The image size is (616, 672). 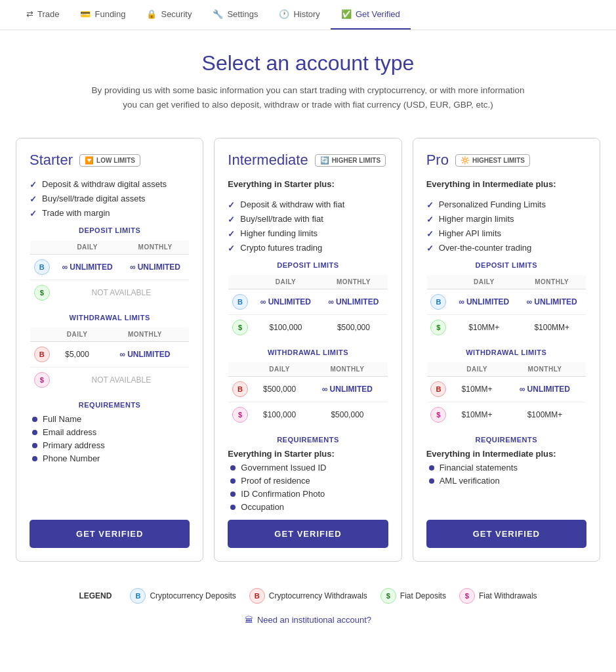 What do you see at coordinates (111, 458) in the screenshot?
I see `requirement-item: Phone Number` at bounding box center [111, 458].